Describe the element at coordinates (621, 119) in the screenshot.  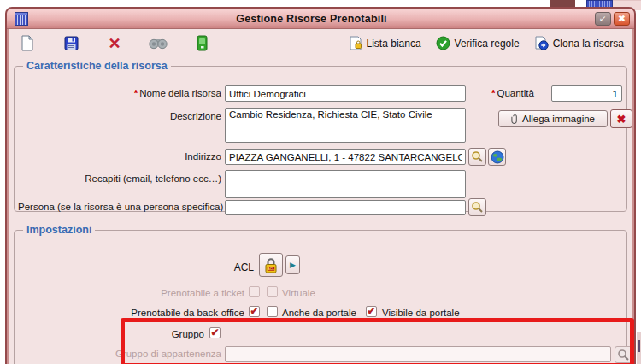
I see `remove-image-button: ✖` at that location.